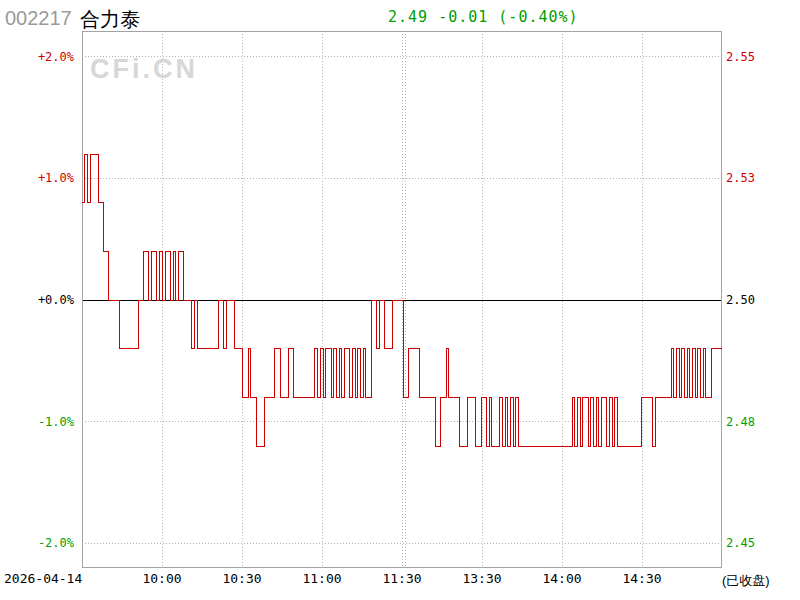 The height and width of the screenshot is (600, 800). Describe the element at coordinates (39, 543) in the screenshot. I see `percent-axis-label-minus2: -2.0%` at that location.